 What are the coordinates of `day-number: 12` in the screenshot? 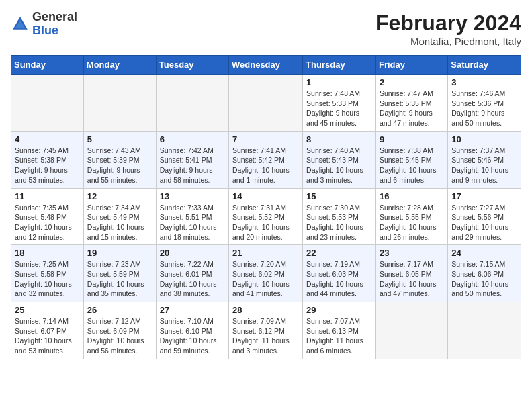 It's located at (120, 196).